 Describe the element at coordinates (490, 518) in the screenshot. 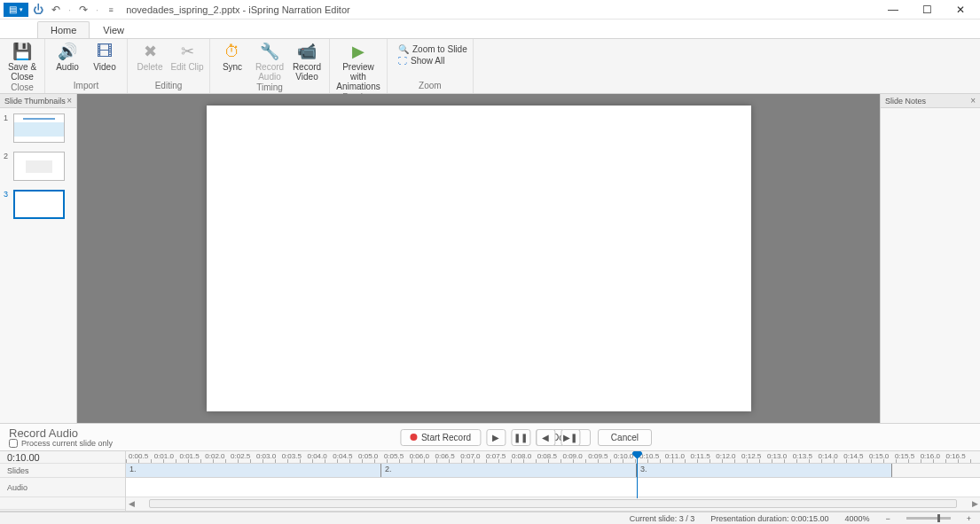

I see `status-bar: Current slide: 3 / 3 Presentation durati…` at that location.